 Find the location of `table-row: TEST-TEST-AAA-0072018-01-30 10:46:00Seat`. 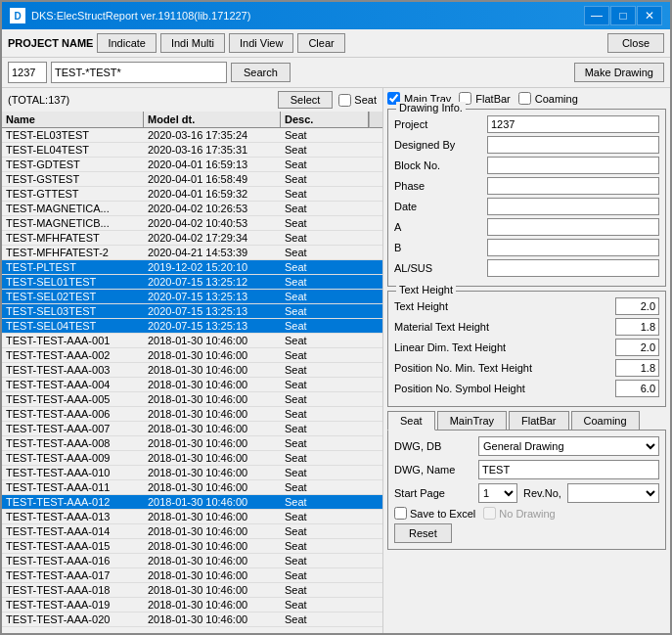

table-row: TEST-TEST-AAA-0072018-01-30 10:46:00Seat is located at coordinates (192, 429).